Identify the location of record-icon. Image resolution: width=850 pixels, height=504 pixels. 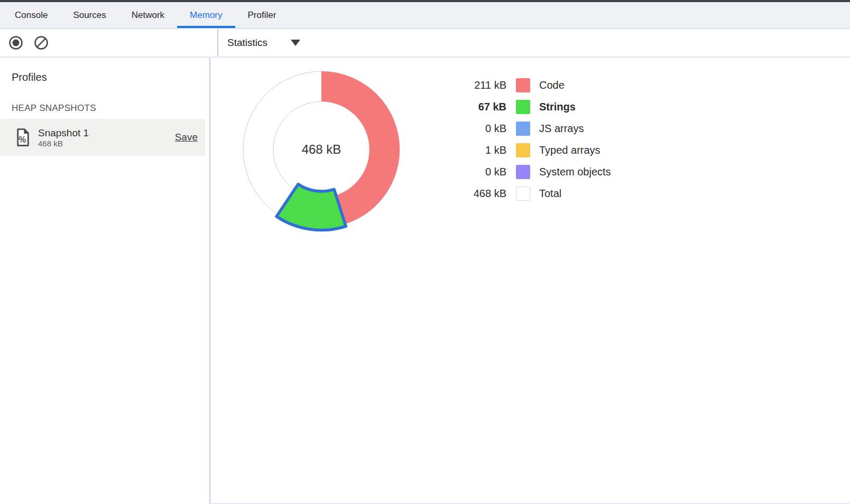
(16, 43).